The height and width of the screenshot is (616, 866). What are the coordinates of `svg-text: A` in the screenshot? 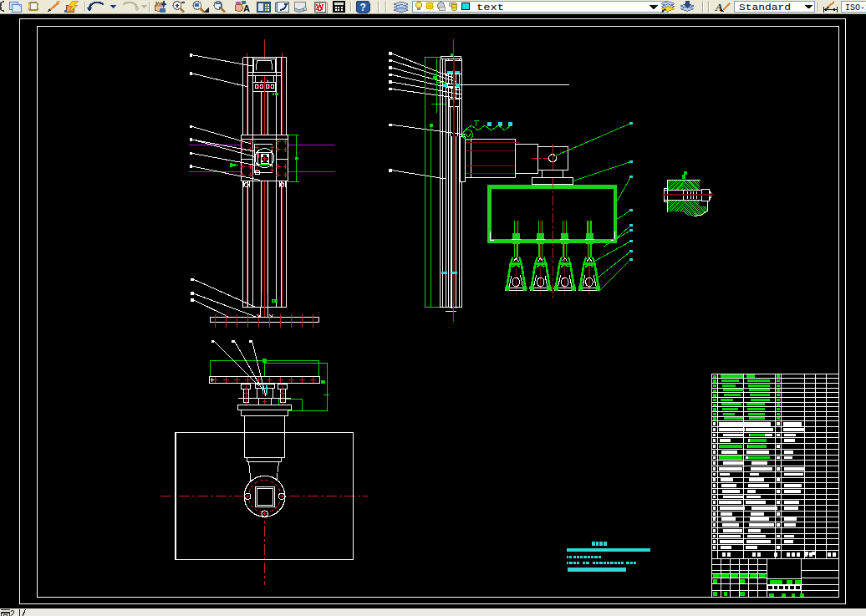 It's located at (247, 8).